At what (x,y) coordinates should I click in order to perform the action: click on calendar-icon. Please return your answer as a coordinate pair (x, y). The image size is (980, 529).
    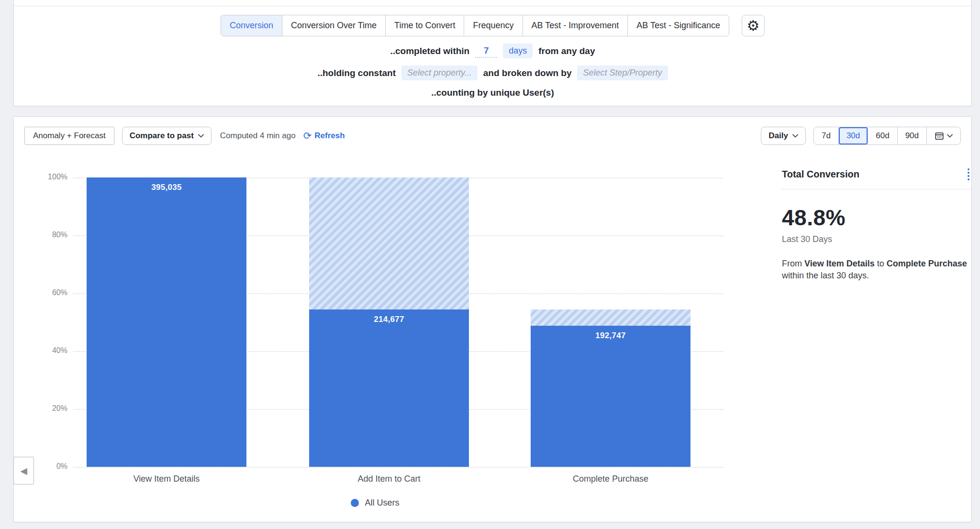
    Looking at the image, I should click on (939, 136).